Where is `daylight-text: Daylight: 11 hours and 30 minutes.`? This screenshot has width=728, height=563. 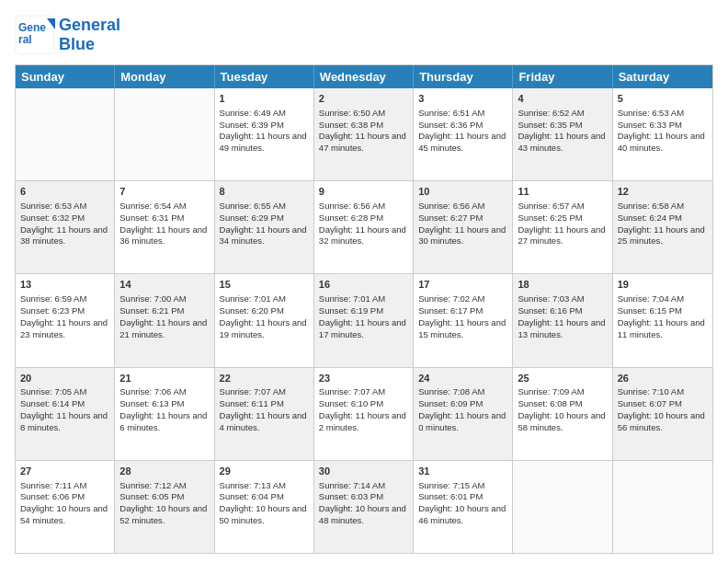
daylight-text: Daylight: 11 hours and 30 minutes. is located at coordinates (463, 236).